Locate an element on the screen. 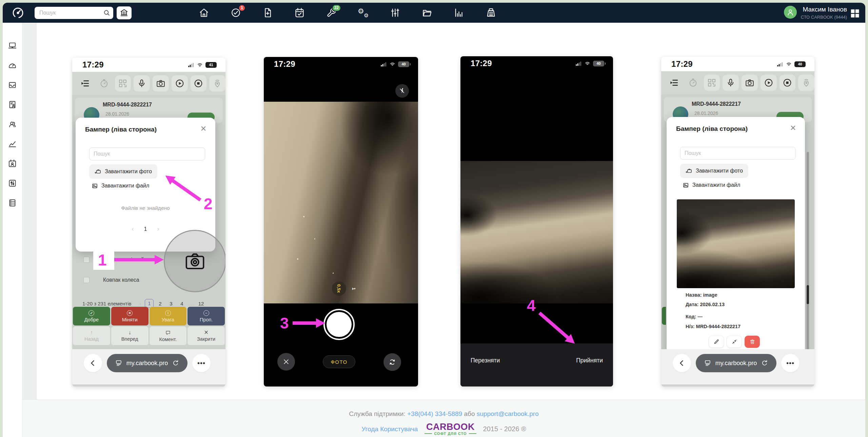 Image resolution: width=868 pixels, height=437 pixels. retake-button: Перезняти is located at coordinates (485, 361).